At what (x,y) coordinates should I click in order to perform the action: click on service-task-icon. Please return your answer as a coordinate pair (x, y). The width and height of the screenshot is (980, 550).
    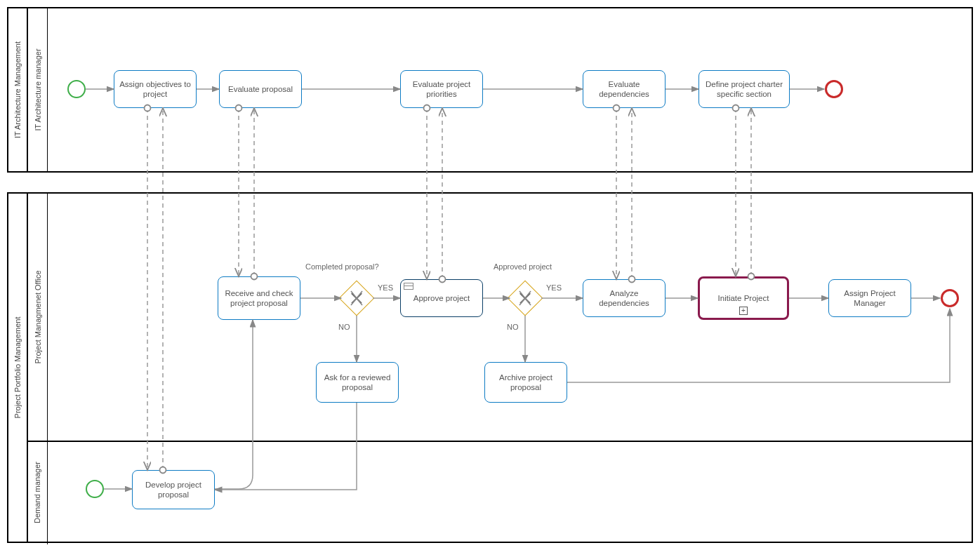
    Looking at the image, I should click on (409, 286).